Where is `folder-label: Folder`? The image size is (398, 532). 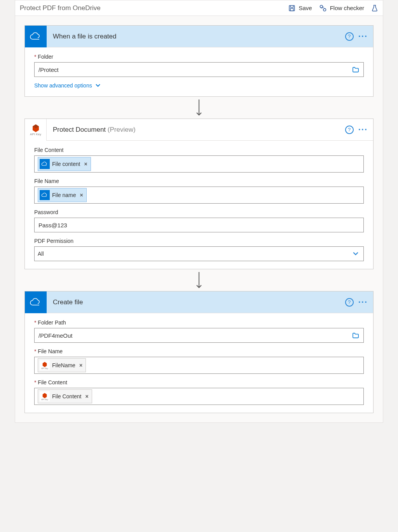
folder-label: Folder is located at coordinates (199, 57).